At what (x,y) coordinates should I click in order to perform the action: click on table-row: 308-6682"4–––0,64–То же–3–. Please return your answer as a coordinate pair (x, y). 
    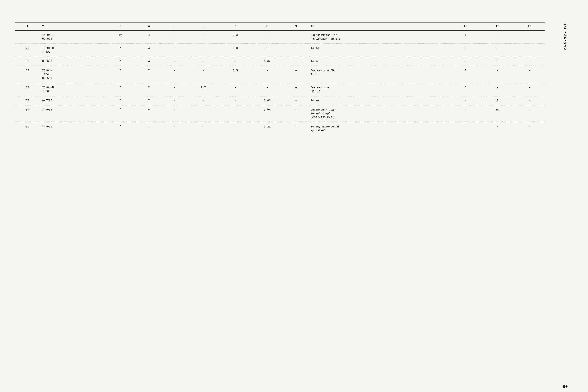
    Looking at the image, I should click on (280, 62).